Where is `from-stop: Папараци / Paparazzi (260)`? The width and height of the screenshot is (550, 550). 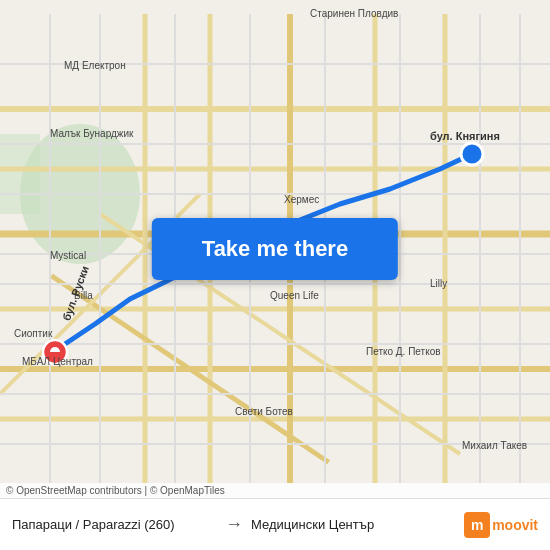
from-stop: Папараци / Paparazzi (260) is located at coordinates (114, 524).